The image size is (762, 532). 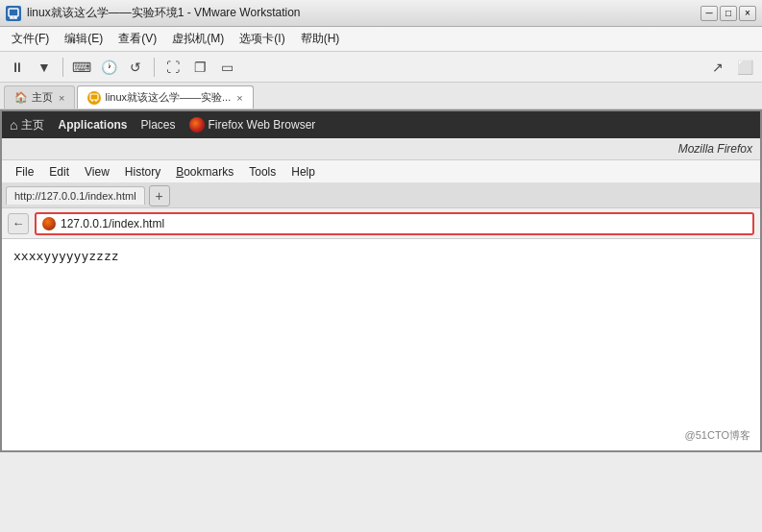 What do you see at coordinates (715, 149) in the screenshot?
I see `firefox-window-title: Mozilla Firefox` at bounding box center [715, 149].